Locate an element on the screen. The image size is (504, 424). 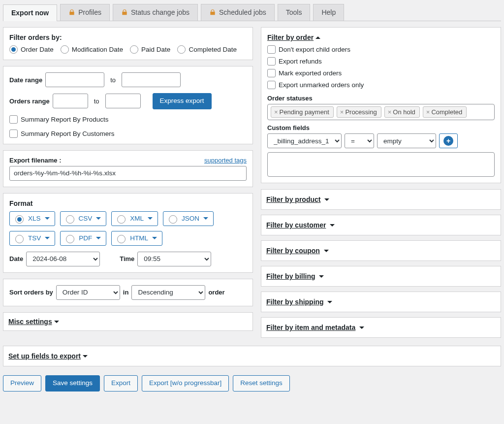
format-csv-radio is located at coordinates (70, 220).